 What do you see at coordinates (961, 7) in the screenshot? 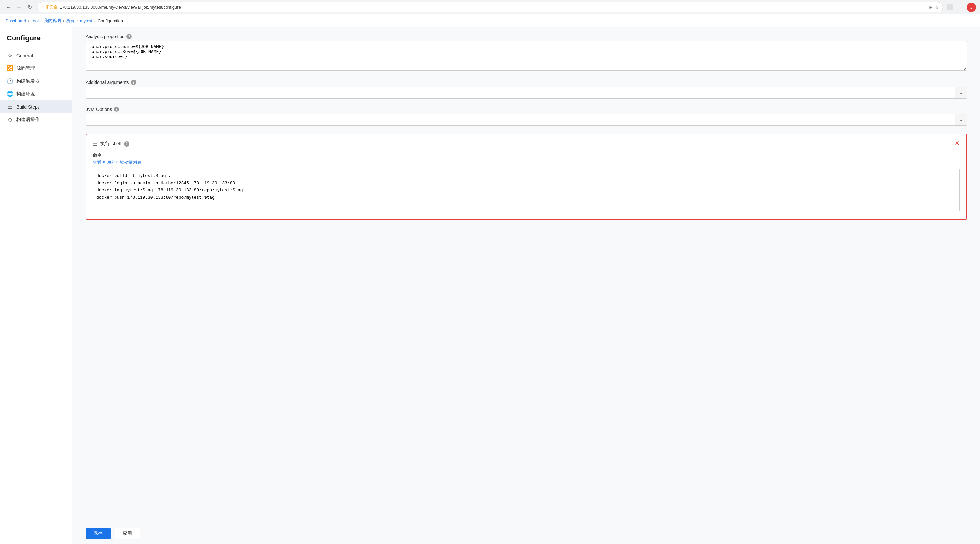
I see `browser-actions: ⬜ ⋮ J` at bounding box center [961, 7].